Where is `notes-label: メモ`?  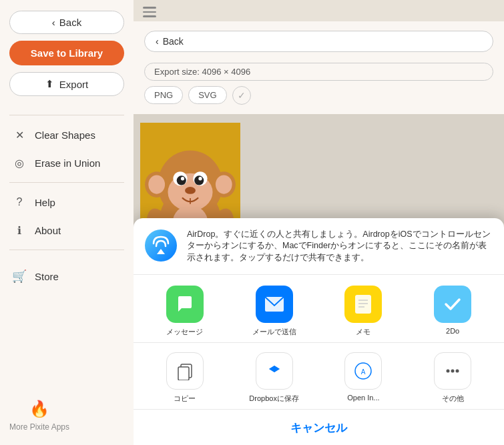 notes-label: メモ is located at coordinates (363, 332).